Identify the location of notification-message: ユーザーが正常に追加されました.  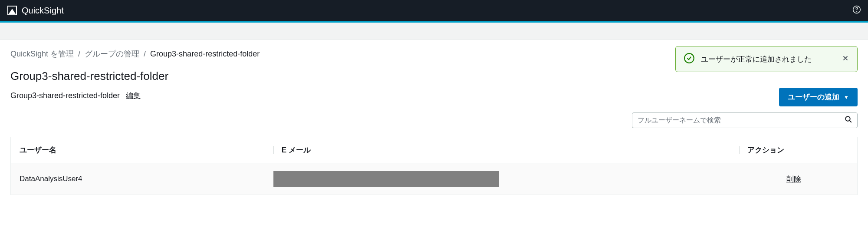
(768, 59).